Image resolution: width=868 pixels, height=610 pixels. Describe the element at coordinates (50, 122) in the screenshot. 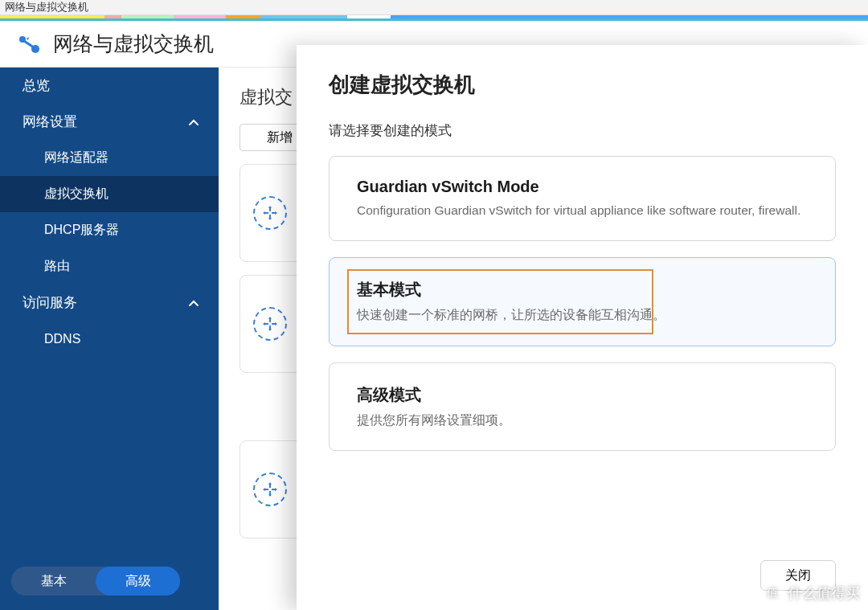

I see `sidebar-item-label: 网络设置` at that location.